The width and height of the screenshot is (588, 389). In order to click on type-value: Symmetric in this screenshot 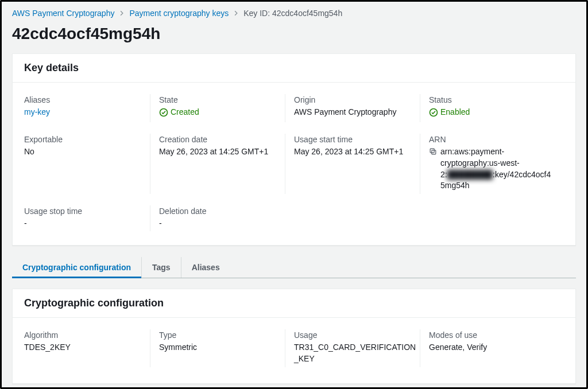, I will do `click(222, 348)`.